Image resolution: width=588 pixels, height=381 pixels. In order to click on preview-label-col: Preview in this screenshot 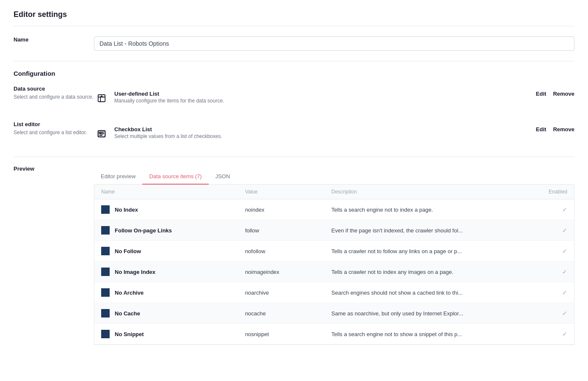, I will do `click(54, 168)`.